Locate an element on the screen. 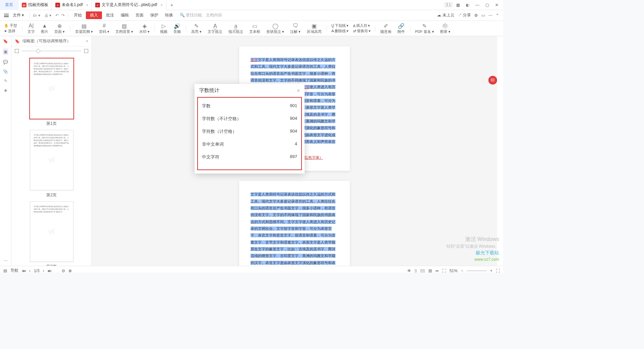 The width and height of the screenshot is (644, 349). next-page-icon: › is located at coordinates (44, 270).